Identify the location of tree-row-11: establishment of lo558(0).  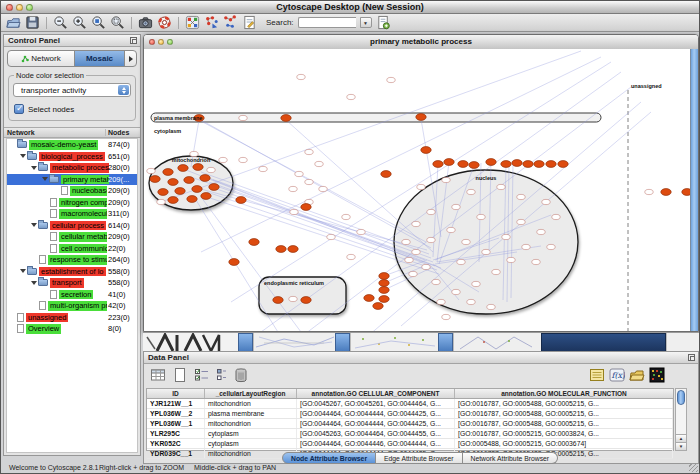
(72, 272).